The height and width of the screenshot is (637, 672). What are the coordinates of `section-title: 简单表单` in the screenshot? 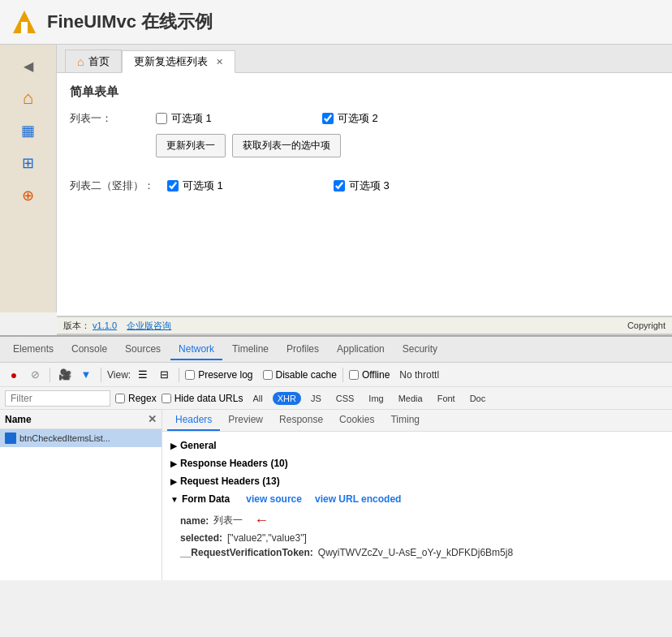 It's located at (364, 93).